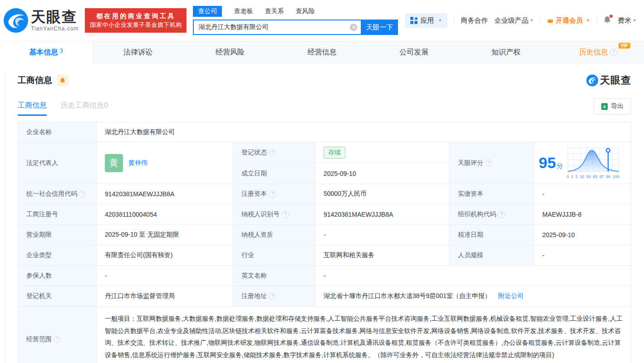 The width and height of the screenshot is (644, 363). What do you see at coordinates (46, 53) in the screenshot?
I see `tab-basic-info: 基本信息 3` at bounding box center [46, 53].